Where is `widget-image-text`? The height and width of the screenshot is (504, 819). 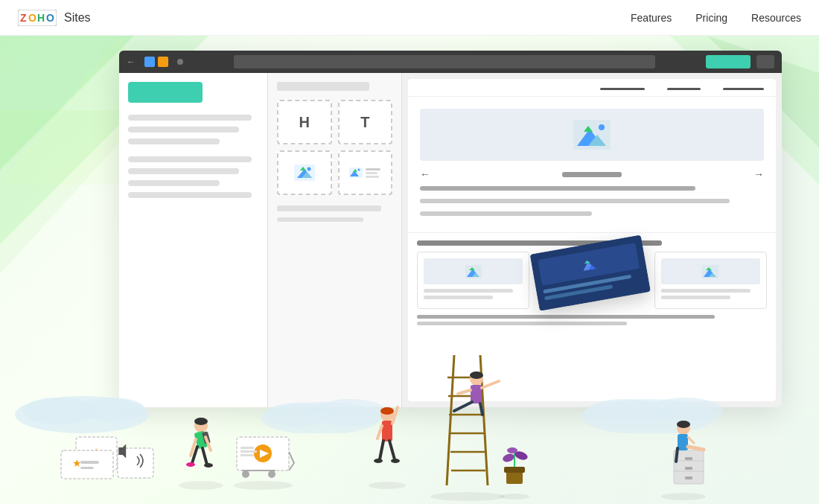 widget-image-text is located at coordinates (366, 173).